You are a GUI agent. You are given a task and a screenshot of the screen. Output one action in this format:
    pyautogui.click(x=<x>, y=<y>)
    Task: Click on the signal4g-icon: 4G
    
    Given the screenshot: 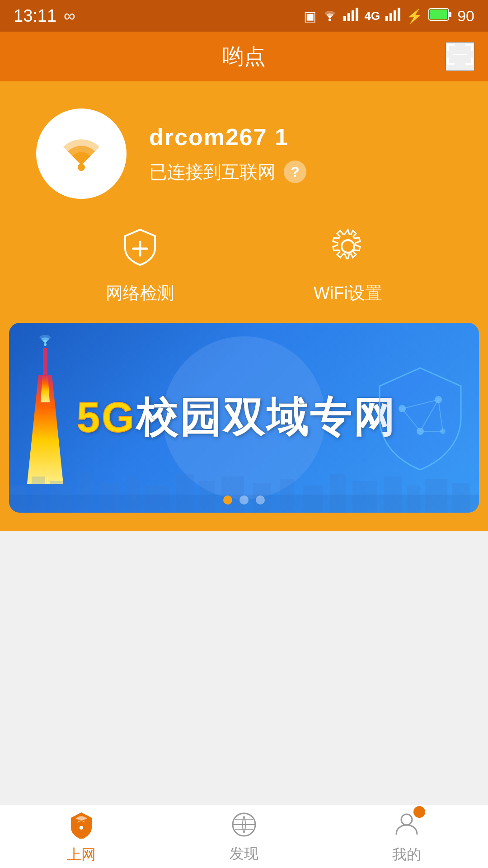 What is the action you would take?
    pyautogui.click(x=372, y=16)
    